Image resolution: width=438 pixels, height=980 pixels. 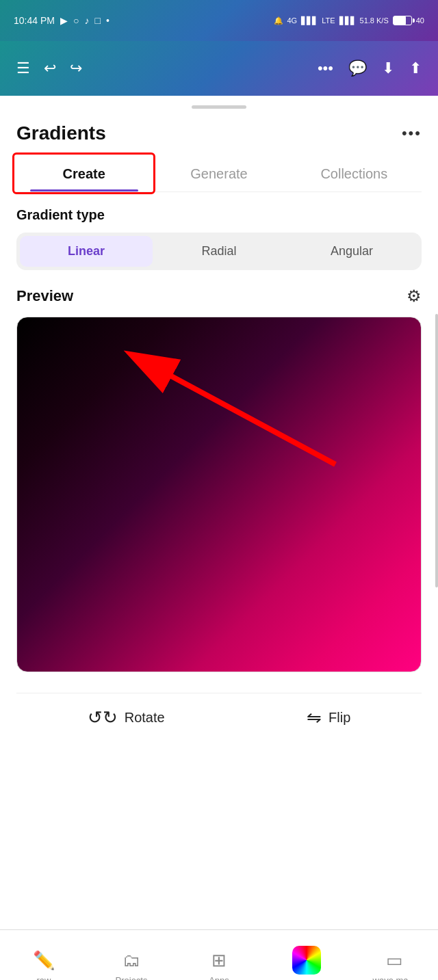 I want to click on scrollbar, so click(x=437, y=451).